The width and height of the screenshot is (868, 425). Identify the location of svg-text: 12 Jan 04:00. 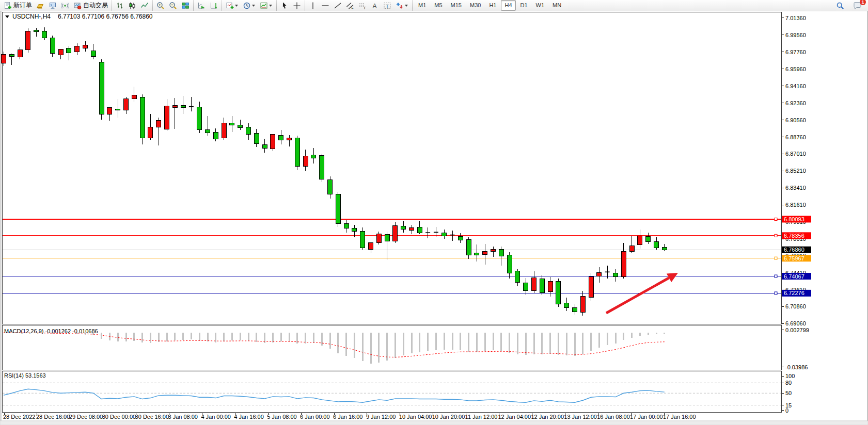
(515, 417).